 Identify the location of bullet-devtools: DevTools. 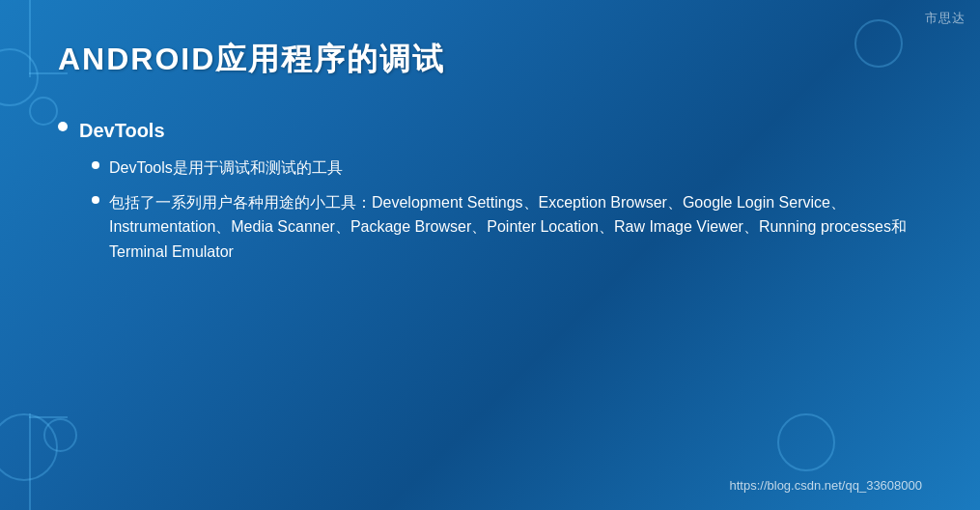
(490, 130).